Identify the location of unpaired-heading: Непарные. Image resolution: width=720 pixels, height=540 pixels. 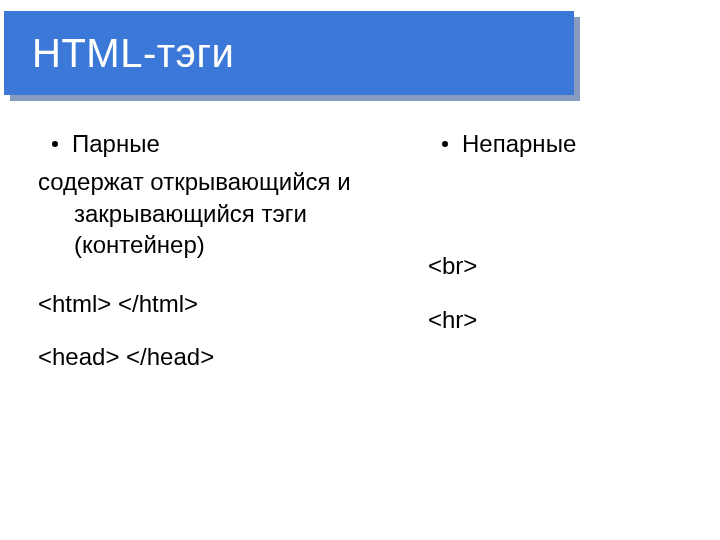
(519, 144).